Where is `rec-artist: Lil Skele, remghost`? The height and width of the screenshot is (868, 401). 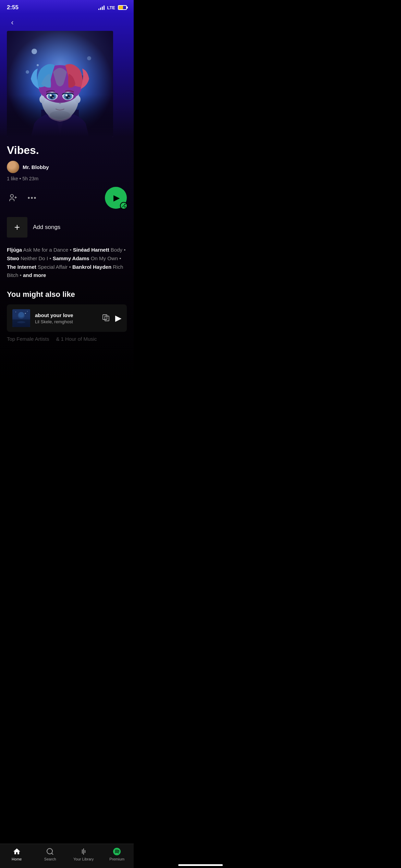 rec-artist: Lil Skele, remghost is located at coordinates (66, 322).